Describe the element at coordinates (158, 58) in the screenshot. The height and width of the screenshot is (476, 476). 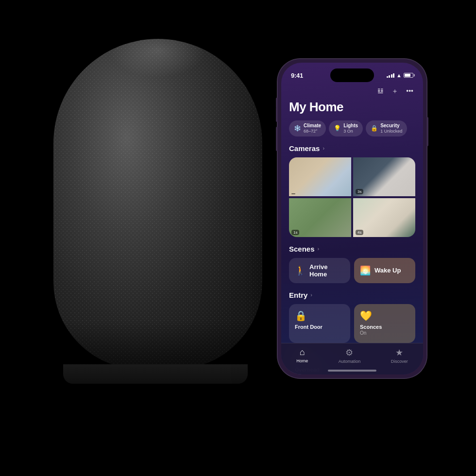
I see `homepod-top-glow` at that location.